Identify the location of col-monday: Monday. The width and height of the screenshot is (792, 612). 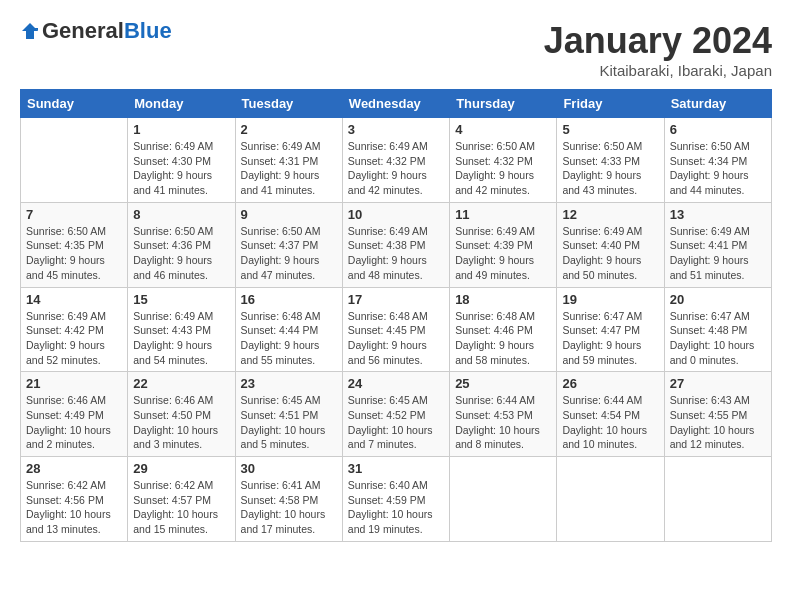
(182, 104).